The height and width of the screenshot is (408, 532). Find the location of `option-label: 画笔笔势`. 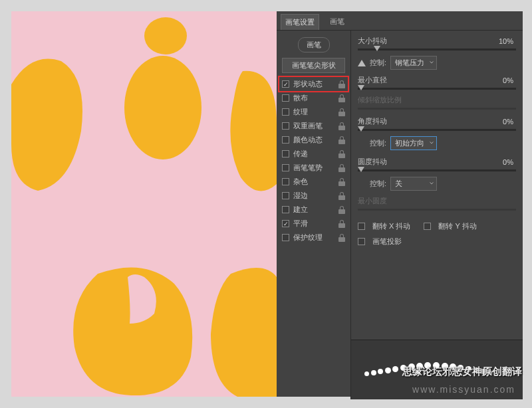

option-label: 画笔笔势 is located at coordinates (316, 167).